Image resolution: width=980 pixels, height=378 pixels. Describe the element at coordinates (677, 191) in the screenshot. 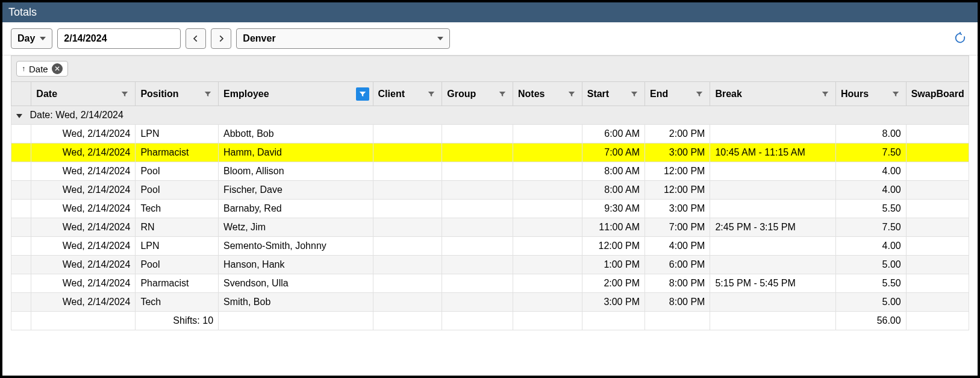

I see `cell-end: 12:00 PM` at that location.